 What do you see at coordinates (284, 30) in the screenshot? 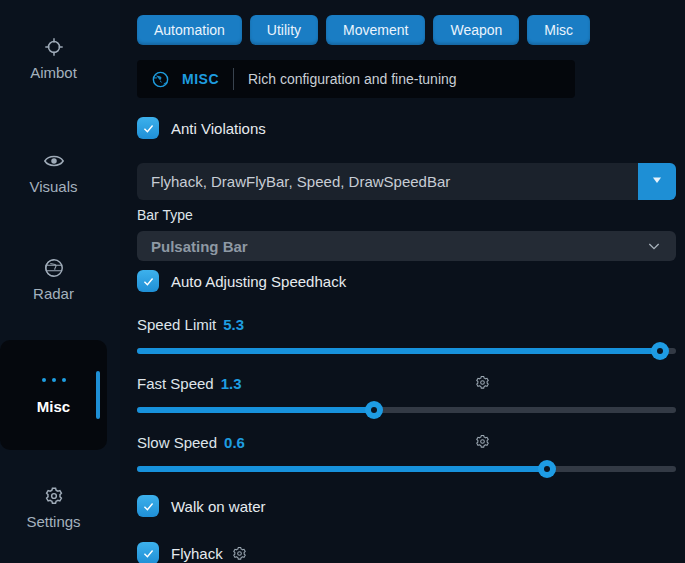
I see `tab-utility: Utility` at bounding box center [284, 30].